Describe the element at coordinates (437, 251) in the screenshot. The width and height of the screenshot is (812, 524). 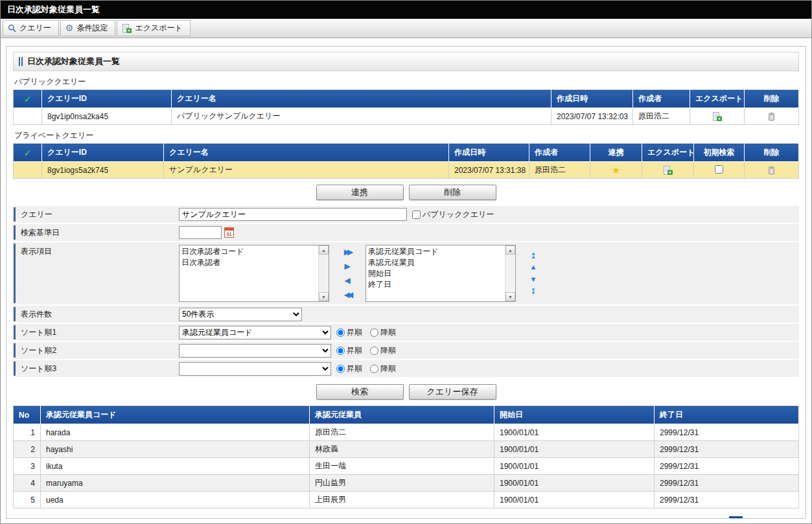
I see `list-item: 承認元従業員コード` at that location.